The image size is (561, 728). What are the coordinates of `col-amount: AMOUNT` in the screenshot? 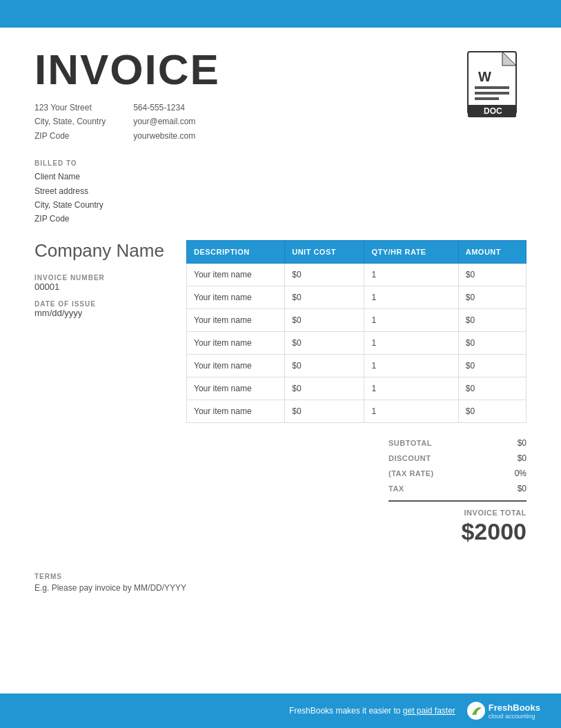 It's located at (492, 251).